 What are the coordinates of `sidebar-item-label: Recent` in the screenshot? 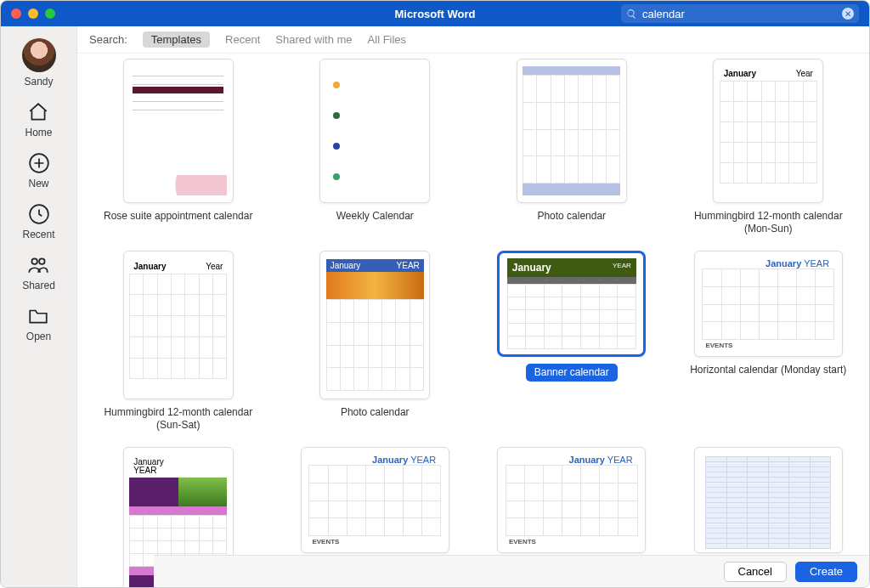 It's located at (38, 235).